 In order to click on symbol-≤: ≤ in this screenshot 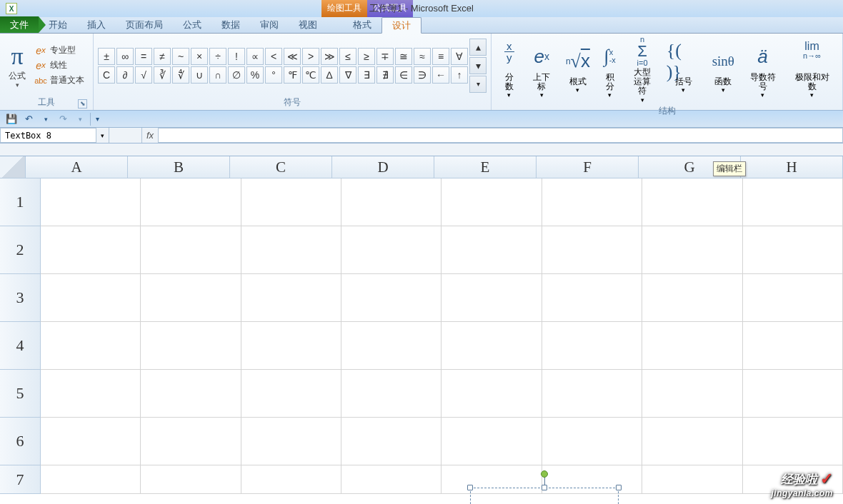, I will do `click(348, 56)`.